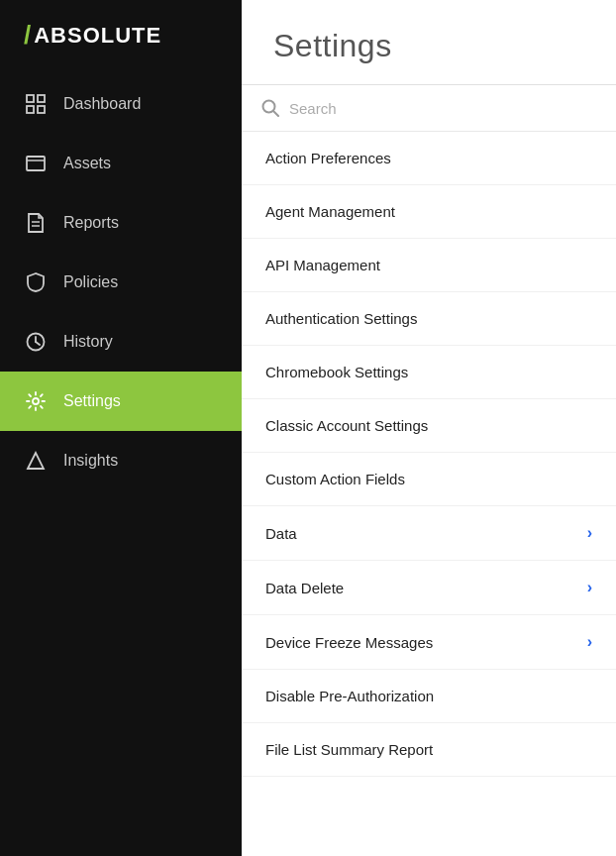  What do you see at coordinates (429, 266) in the screenshot?
I see `settings-item-api-management: API Management` at bounding box center [429, 266].